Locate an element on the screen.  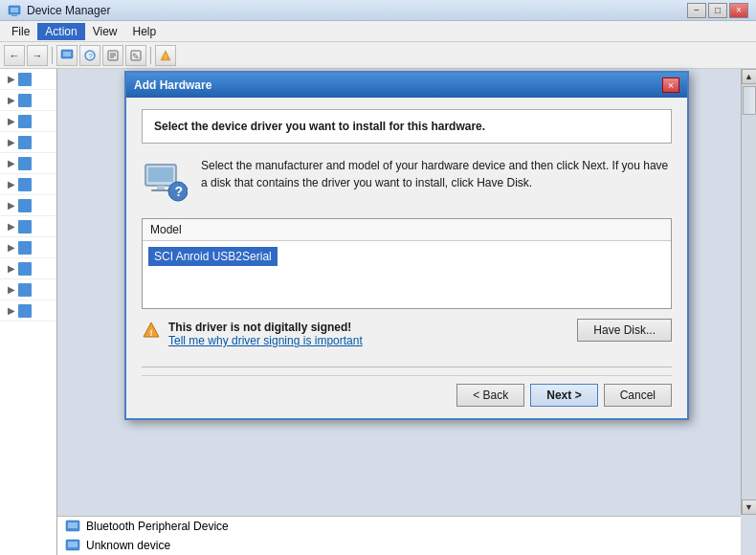
app-icon is located at coordinates (14, 11).